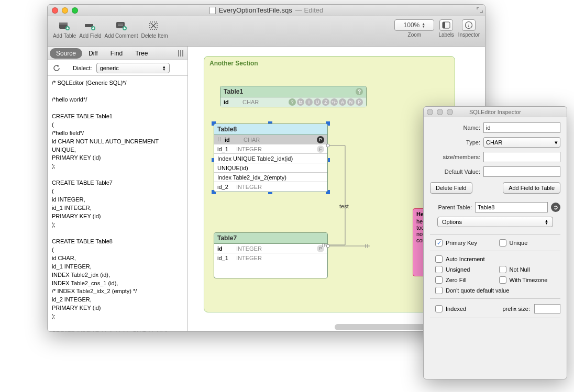 The height and width of the screenshot is (392, 574). I want to click on parent-table-input: Table8, so click(511, 207).